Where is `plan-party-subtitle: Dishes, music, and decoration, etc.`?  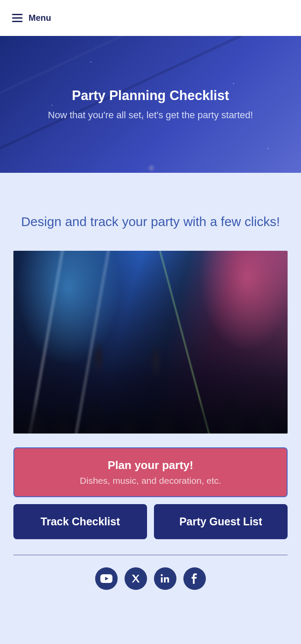
plan-party-subtitle: Dishes, music, and decoration, etc. is located at coordinates (150, 481).